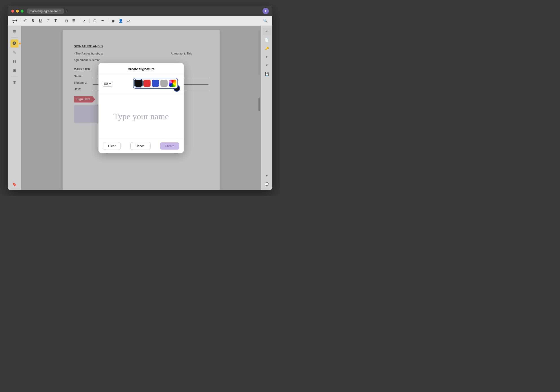 This screenshot has width=560, height=392. I want to click on sidebar-list-button: ☷, so click(14, 61).